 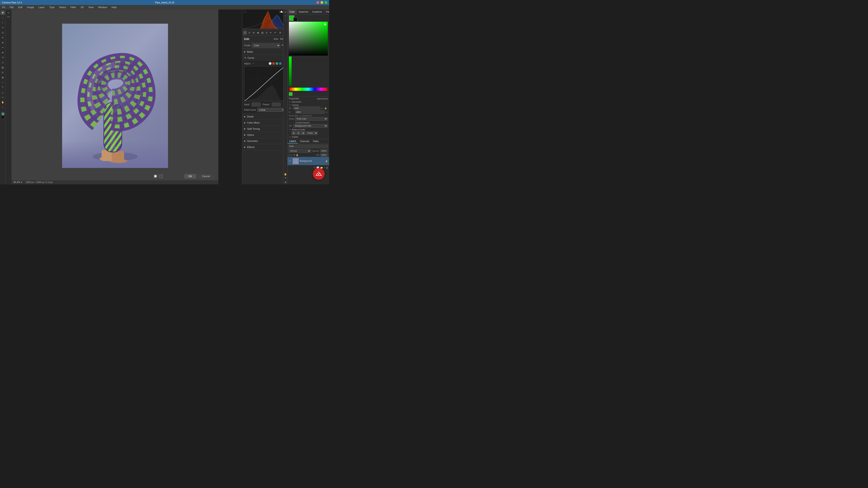 I want to click on minimize-btn, so click(x=322, y=2).